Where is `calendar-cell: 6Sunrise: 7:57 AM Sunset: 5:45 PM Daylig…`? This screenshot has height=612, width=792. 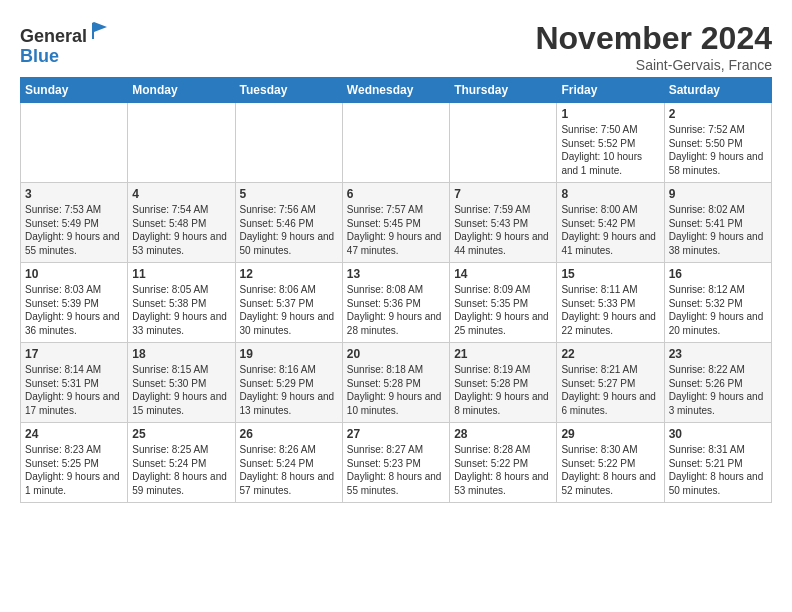 calendar-cell: 6Sunrise: 7:57 AM Sunset: 5:45 PM Daylig… is located at coordinates (396, 223).